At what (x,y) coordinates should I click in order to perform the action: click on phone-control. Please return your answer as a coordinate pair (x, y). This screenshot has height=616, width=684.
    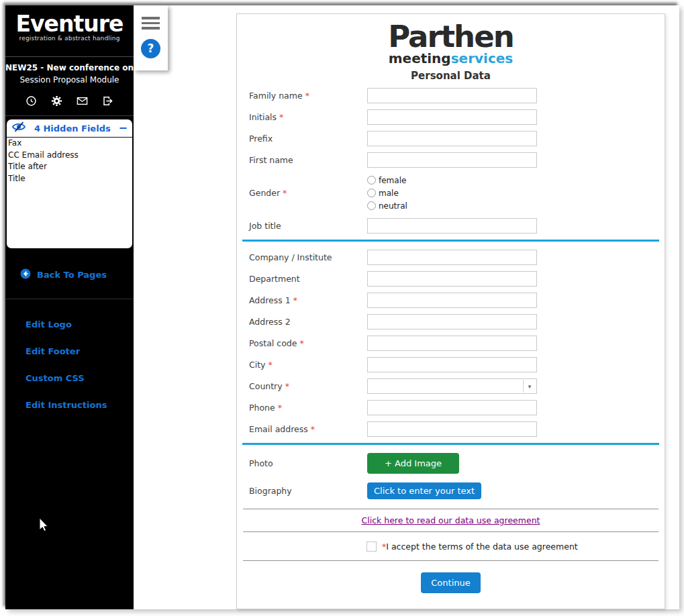
    Looking at the image, I should click on (452, 408).